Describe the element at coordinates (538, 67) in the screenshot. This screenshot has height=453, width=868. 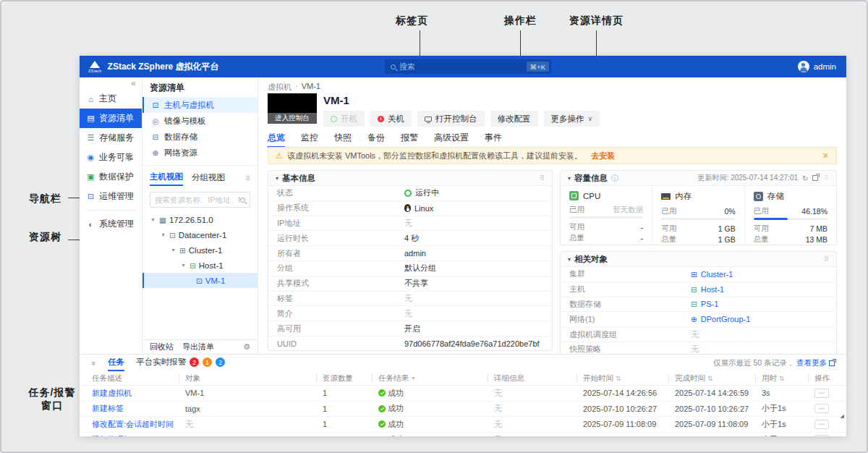
I see `shortcut-badge: ⌘+K` at that location.